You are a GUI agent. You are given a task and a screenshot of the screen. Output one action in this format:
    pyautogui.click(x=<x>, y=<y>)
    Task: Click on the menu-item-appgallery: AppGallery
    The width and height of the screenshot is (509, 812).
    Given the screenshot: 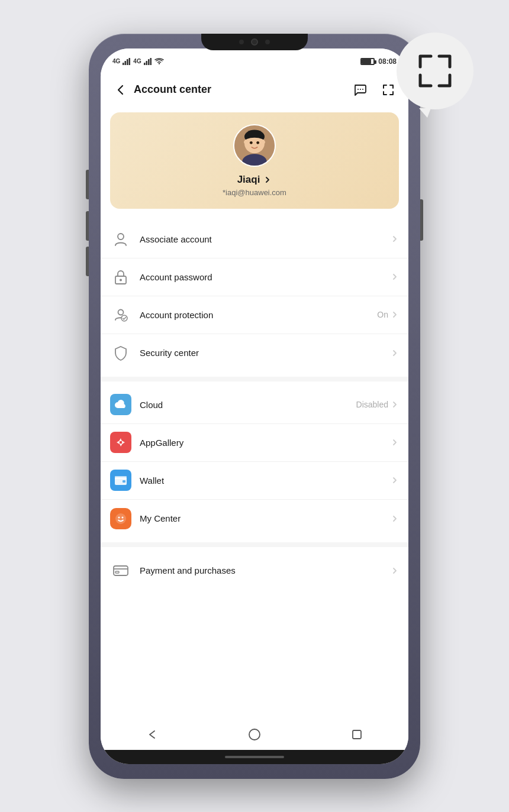 What is the action you would take?
    pyautogui.click(x=254, y=443)
    